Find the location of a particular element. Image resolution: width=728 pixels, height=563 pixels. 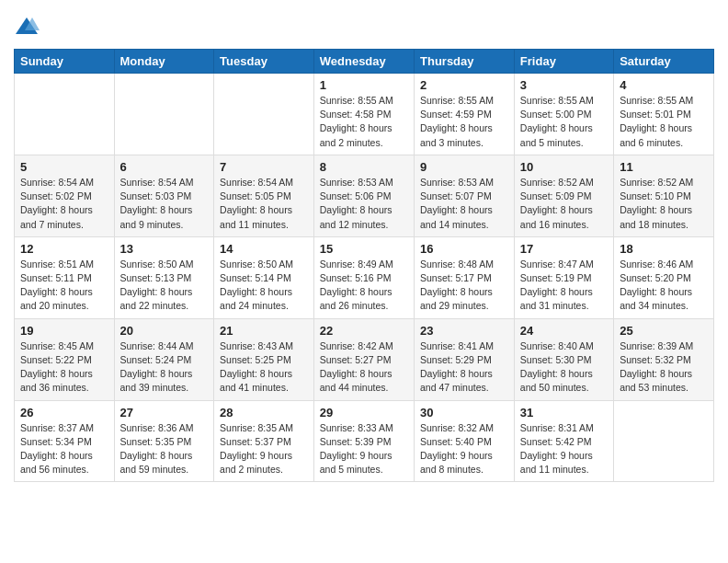

calendar-cell: 25Sunrise: 8:39 AMSunset: 5:32 PMDayligh… is located at coordinates (664, 359).